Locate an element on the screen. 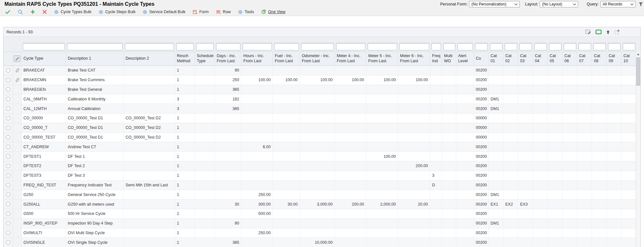 This screenshot has height=247, width=644. table-row: OVIMULTIOVI Multi Step Cycle1250.0000200 is located at coordinates (322, 233).